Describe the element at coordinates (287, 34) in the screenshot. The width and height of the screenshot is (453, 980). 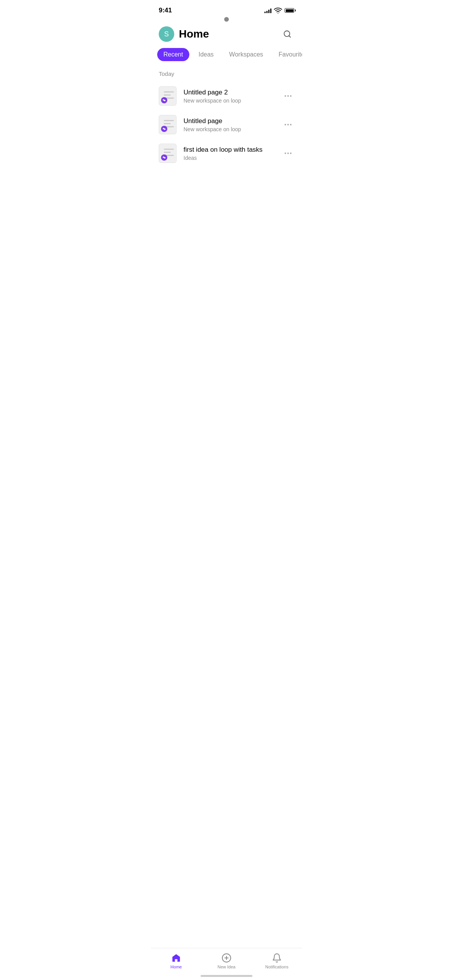
I see `search-icon` at that location.